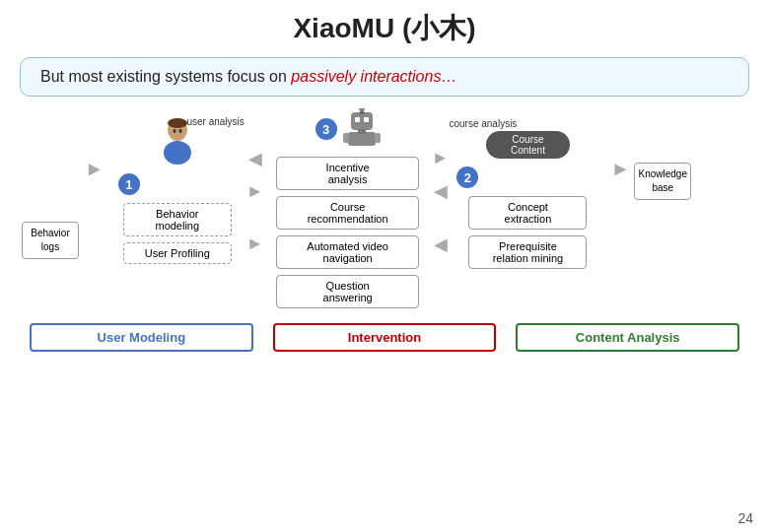  What do you see at coordinates (374, 77) in the screenshot?
I see `subtitle-highlight: passively interactions…` at bounding box center [374, 77].